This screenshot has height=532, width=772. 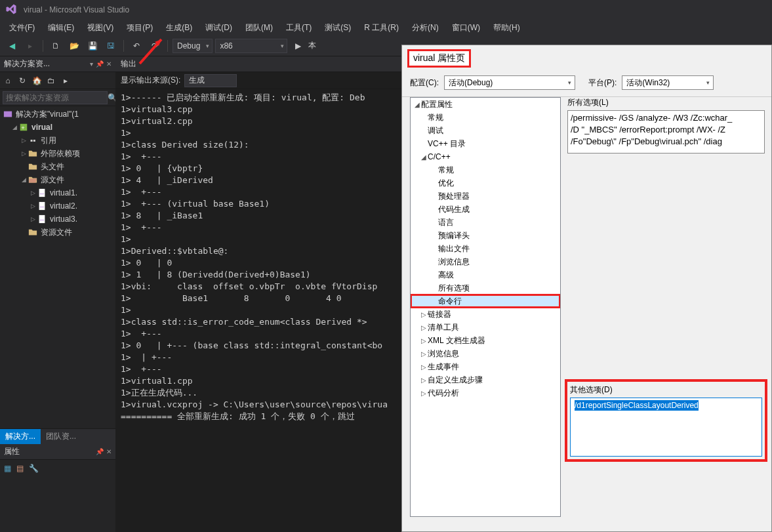 I want to click on menu-analyze: 分析(N), so click(x=425, y=28).